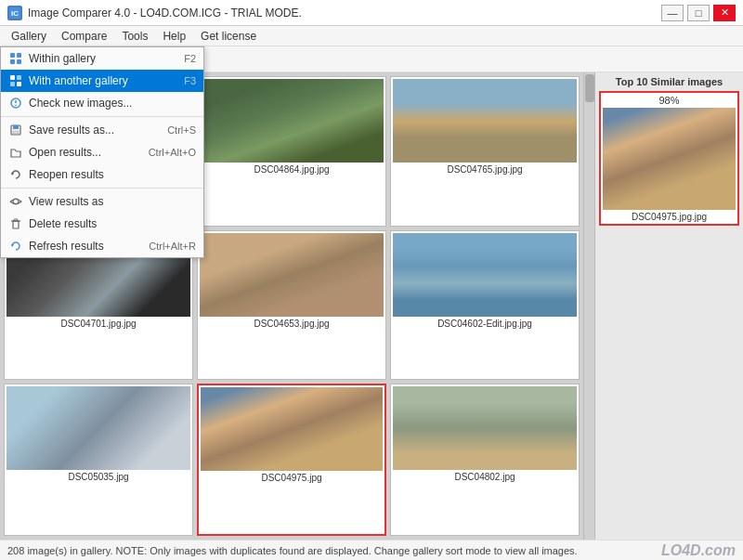 The width and height of the screenshot is (743, 560). What do you see at coordinates (16, 152) in the screenshot?
I see `open-icon` at bounding box center [16, 152].